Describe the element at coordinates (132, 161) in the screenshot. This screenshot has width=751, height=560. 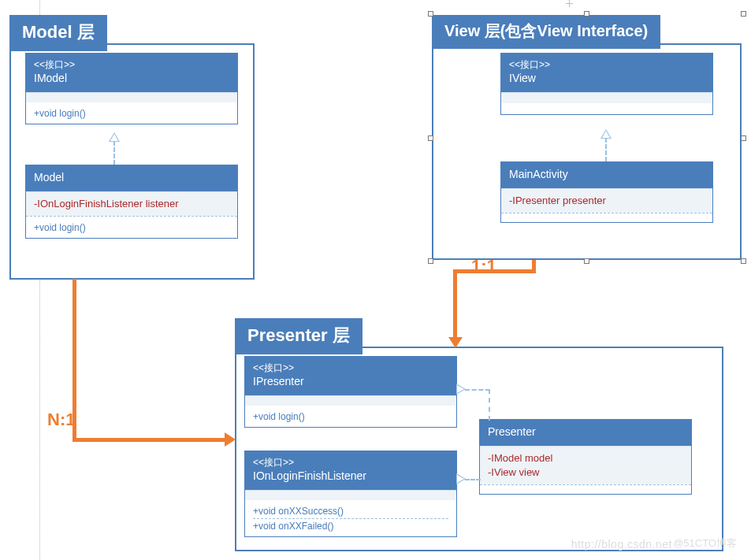
I see `model-layer: Model 层 <<接口>> IModel +void login() Mode…` at that location.